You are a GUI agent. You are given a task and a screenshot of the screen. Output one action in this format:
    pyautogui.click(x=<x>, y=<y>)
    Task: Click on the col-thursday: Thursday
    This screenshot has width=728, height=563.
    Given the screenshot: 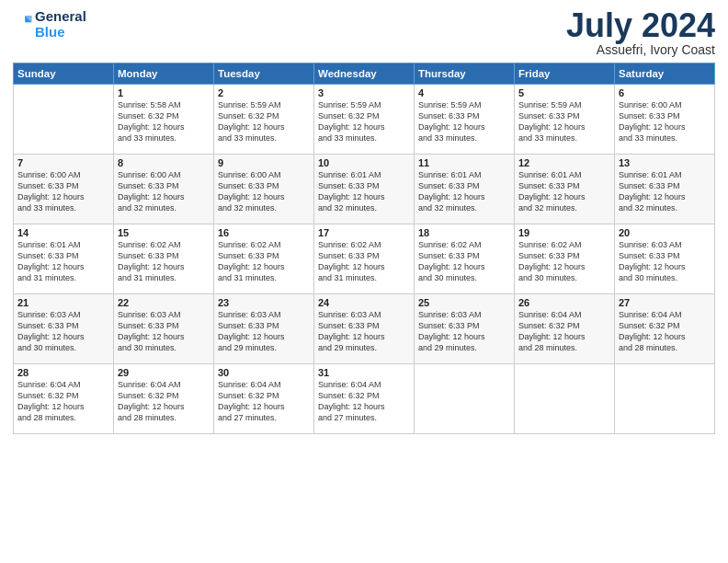 What is the action you would take?
    pyautogui.click(x=465, y=74)
    